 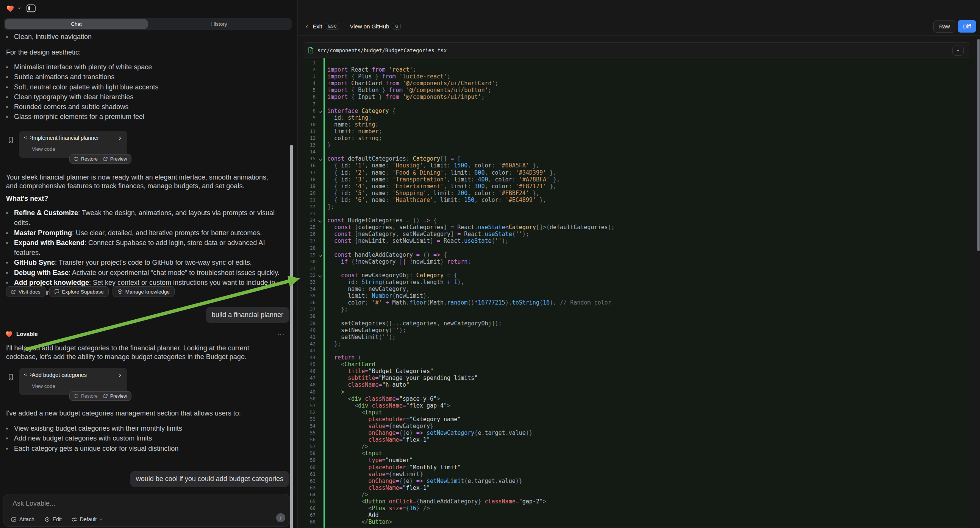 What do you see at coordinates (76, 24) in the screenshot?
I see `tab-chat: Chat` at bounding box center [76, 24].